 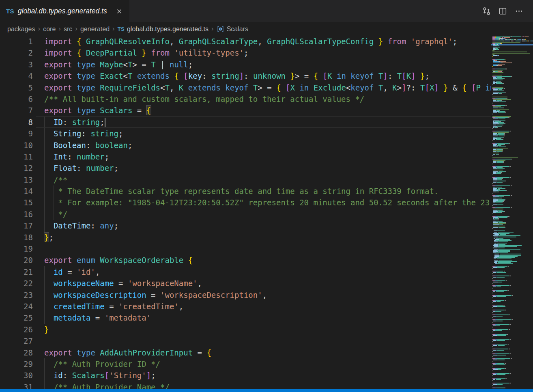 What do you see at coordinates (262, 226) in the screenshot?
I see `code-line-content: DateTime: any;` at bounding box center [262, 226].